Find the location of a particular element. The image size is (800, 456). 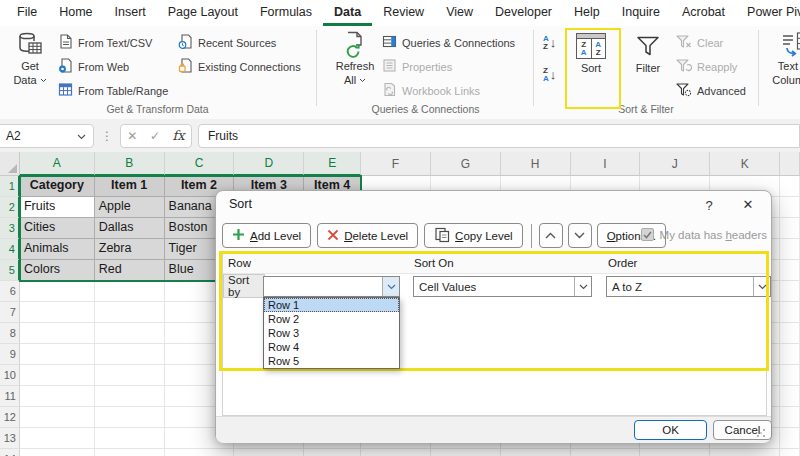

my-data-has-headers-checkbox: My data has headers is located at coordinates (704, 234).